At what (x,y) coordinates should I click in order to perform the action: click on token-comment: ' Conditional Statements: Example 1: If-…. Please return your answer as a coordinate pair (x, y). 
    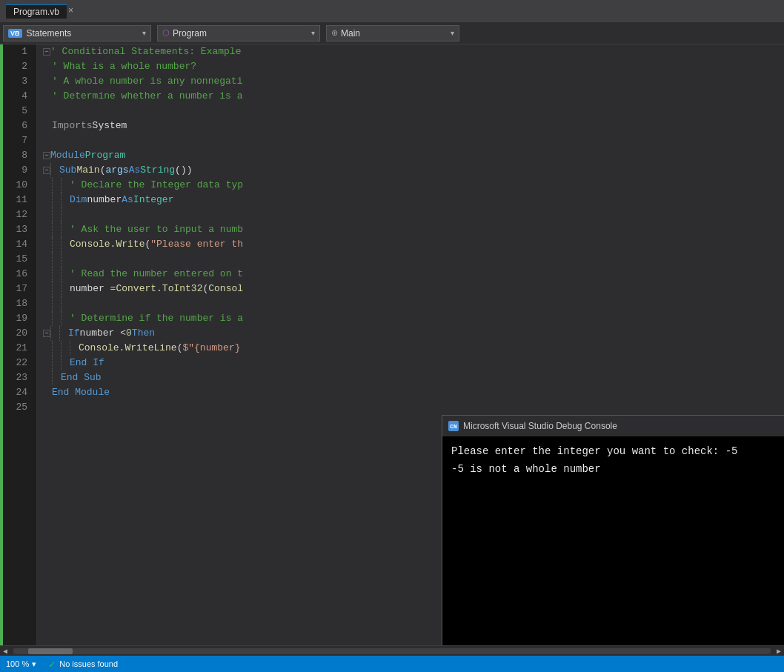
    Looking at the image, I should click on (147, 52).